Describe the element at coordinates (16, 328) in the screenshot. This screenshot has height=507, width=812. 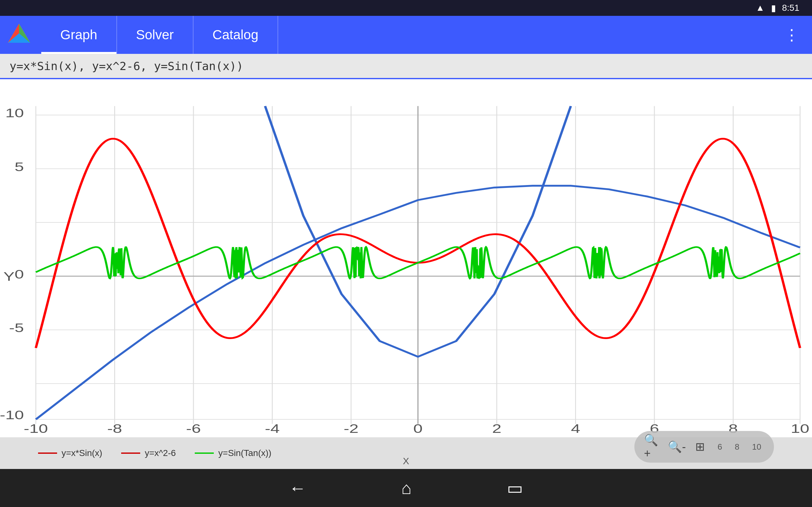
I see `svg-text: -5` at that location.